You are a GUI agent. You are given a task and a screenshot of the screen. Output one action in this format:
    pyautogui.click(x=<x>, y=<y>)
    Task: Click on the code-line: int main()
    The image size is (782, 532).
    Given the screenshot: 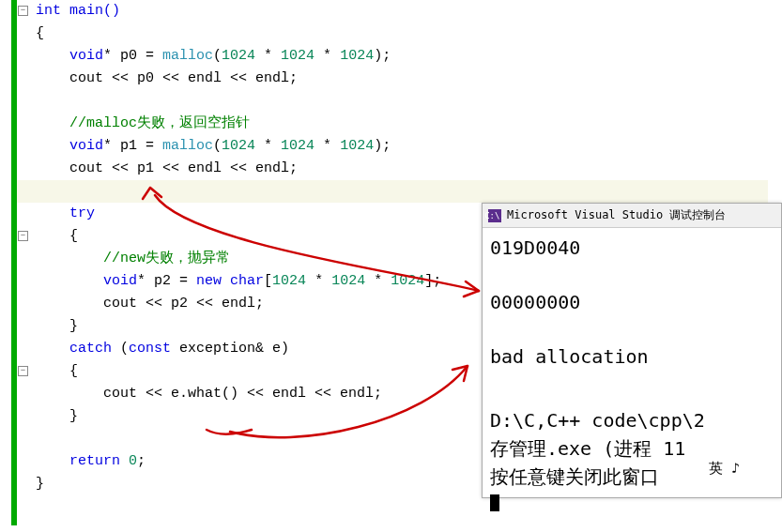 What is the action you would take?
    pyautogui.click(x=392, y=11)
    